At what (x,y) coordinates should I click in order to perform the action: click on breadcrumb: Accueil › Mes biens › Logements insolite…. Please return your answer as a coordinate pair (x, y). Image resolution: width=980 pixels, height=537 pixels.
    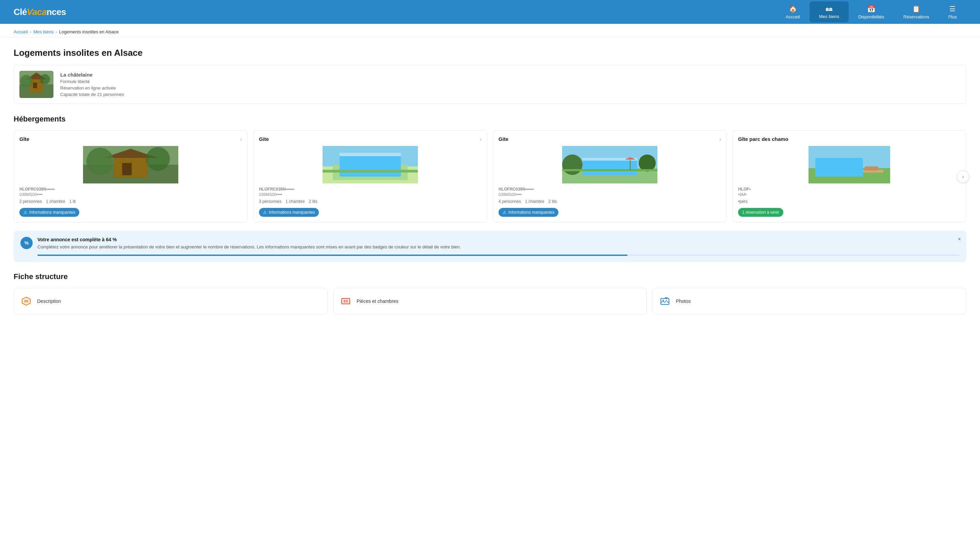
    Looking at the image, I should click on (490, 30).